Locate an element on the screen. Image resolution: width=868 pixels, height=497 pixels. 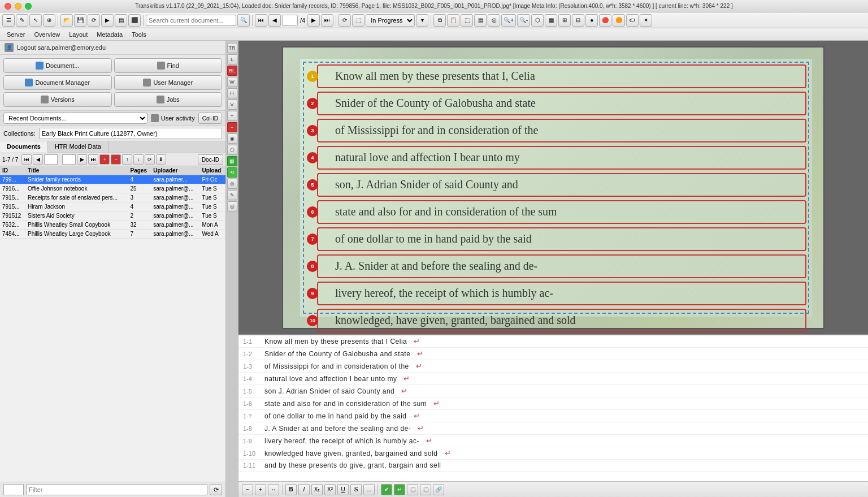
table-row: 7916...Offie Johnson notebook25sara.palm… is located at coordinates (113, 189).